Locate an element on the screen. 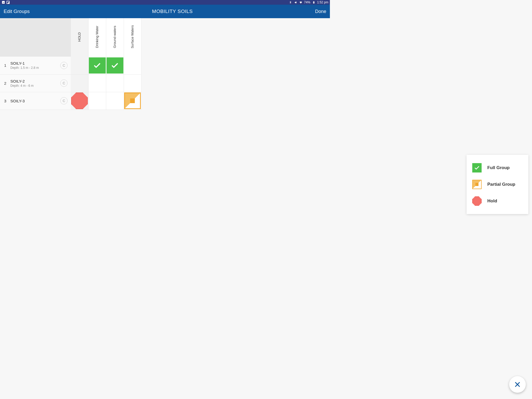  wifi-icon is located at coordinates (301, 2).